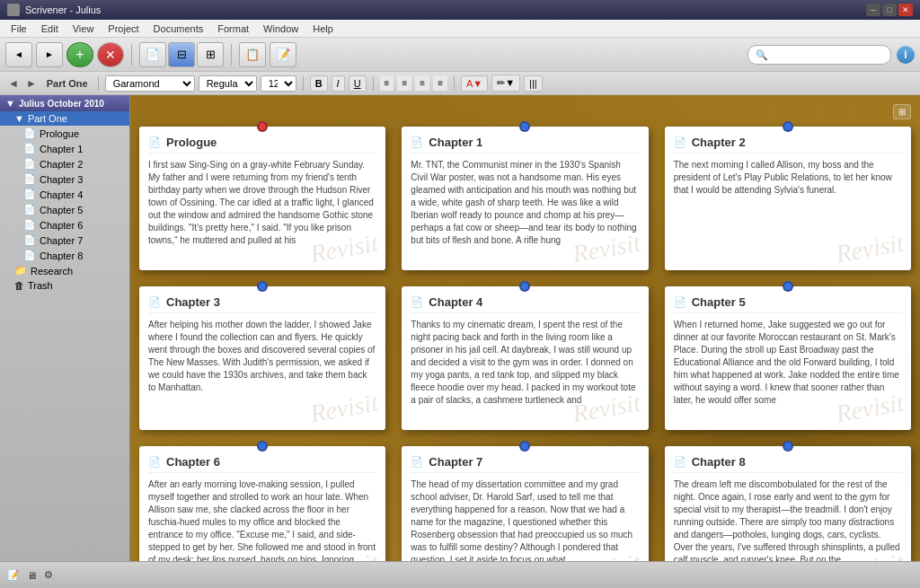 Image resolution: width=920 pixels, height=588 pixels. I want to click on menu-help: Help, so click(323, 29).